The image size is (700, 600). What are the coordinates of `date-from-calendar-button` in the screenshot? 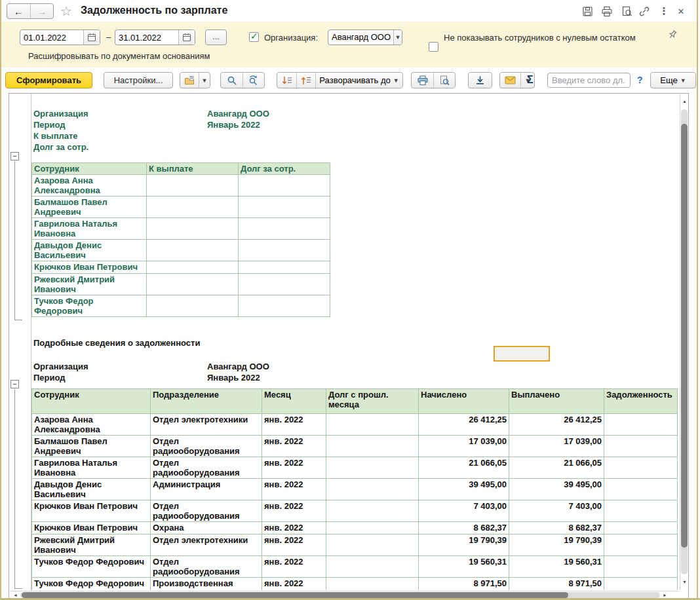 It's located at (92, 37).